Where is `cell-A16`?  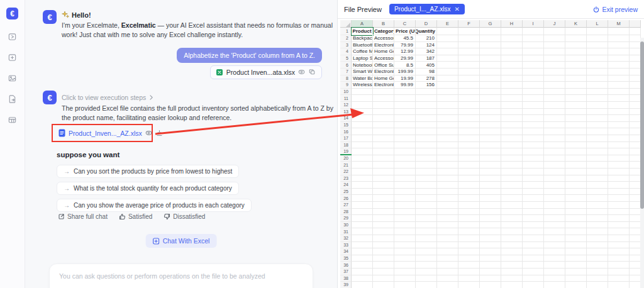 cell-A16 is located at coordinates (362, 132).